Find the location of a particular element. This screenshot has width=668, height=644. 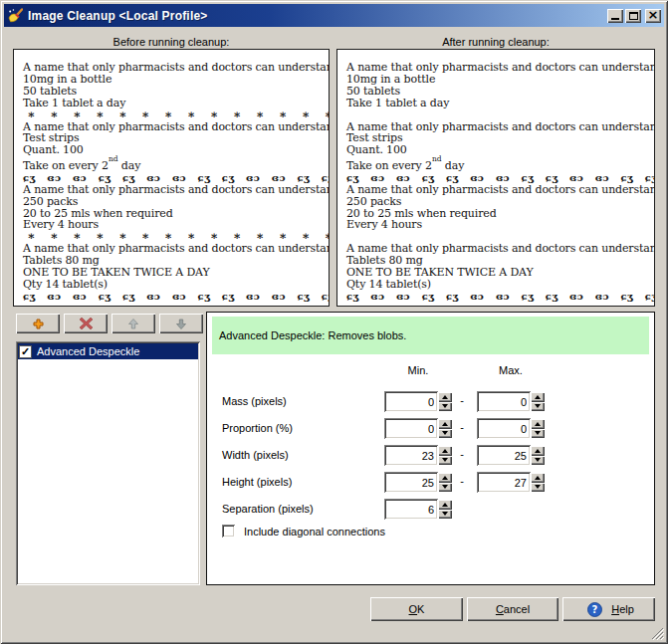

filter-checkbox: ✓ is located at coordinates (26, 352).